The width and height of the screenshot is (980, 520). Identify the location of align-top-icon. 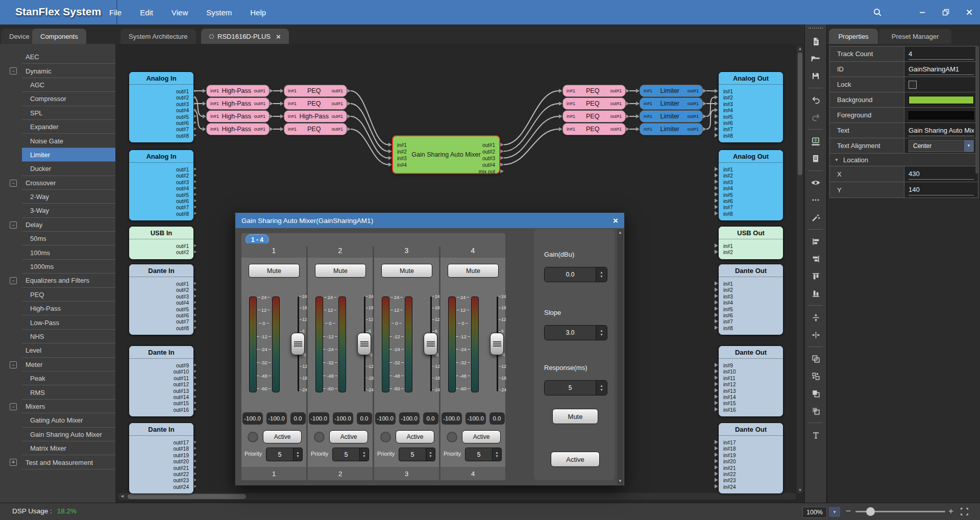
(816, 276).